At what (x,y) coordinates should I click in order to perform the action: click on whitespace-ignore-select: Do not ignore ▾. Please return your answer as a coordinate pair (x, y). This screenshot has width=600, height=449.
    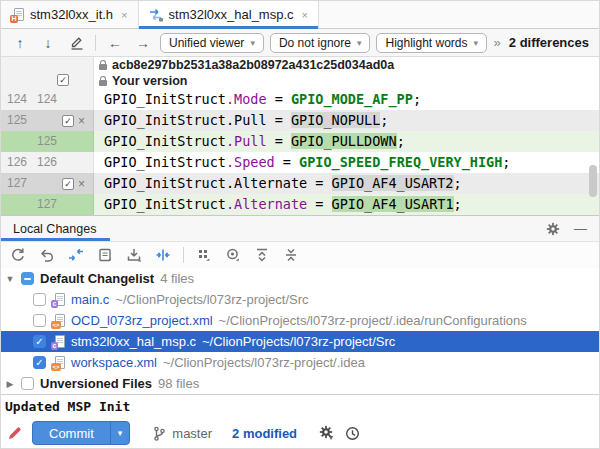
    Looking at the image, I should click on (320, 43).